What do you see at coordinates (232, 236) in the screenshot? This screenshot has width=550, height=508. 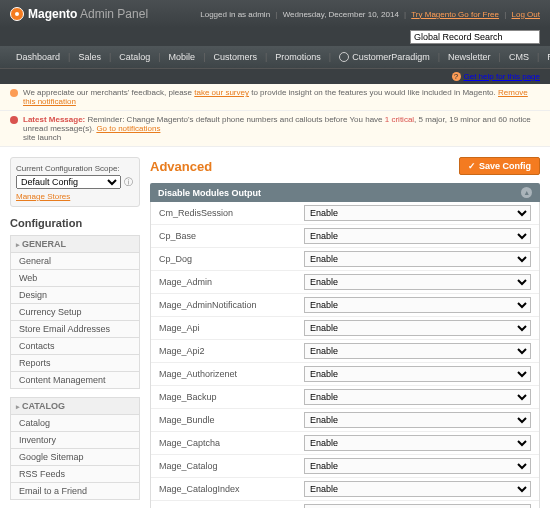 I see `module-label: Cp_Base` at bounding box center [232, 236].